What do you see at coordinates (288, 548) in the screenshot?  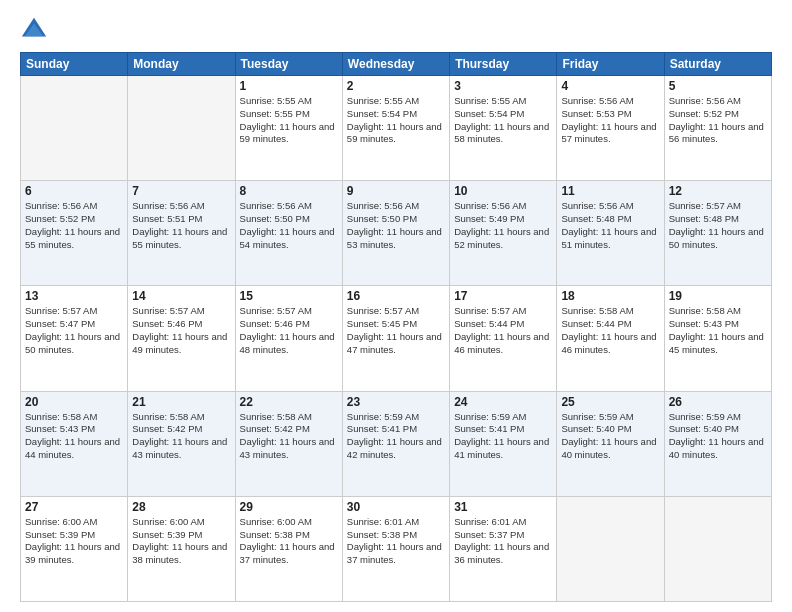 I see `calendar-cell: 29Sunrise: 6:00 AMSunset: 5:38 PMDayligh…` at bounding box center [288, 548].